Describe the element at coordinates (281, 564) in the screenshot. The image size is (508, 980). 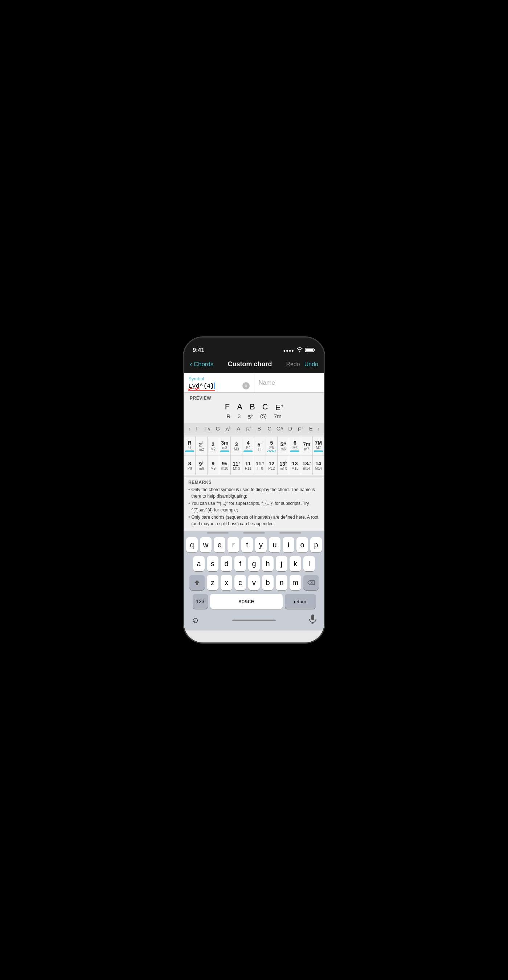
I see `key-j: j` at that location.